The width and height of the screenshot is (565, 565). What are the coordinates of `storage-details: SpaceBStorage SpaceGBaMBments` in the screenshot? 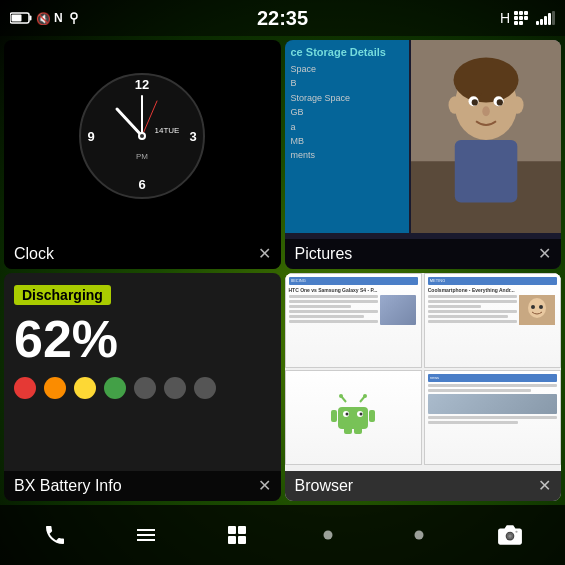 It's located at (347, 112).